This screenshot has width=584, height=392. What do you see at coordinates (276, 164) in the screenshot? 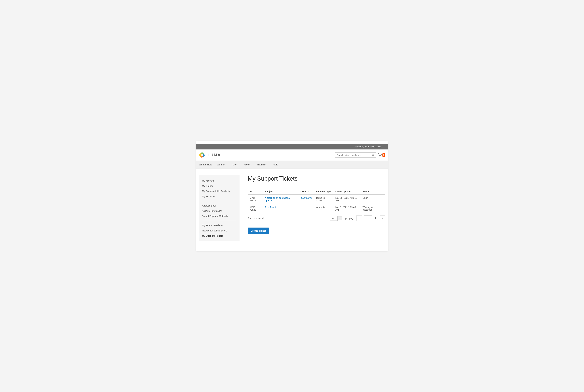
I see `nav-item-sale: Sale` at bounding box center [276, 164].